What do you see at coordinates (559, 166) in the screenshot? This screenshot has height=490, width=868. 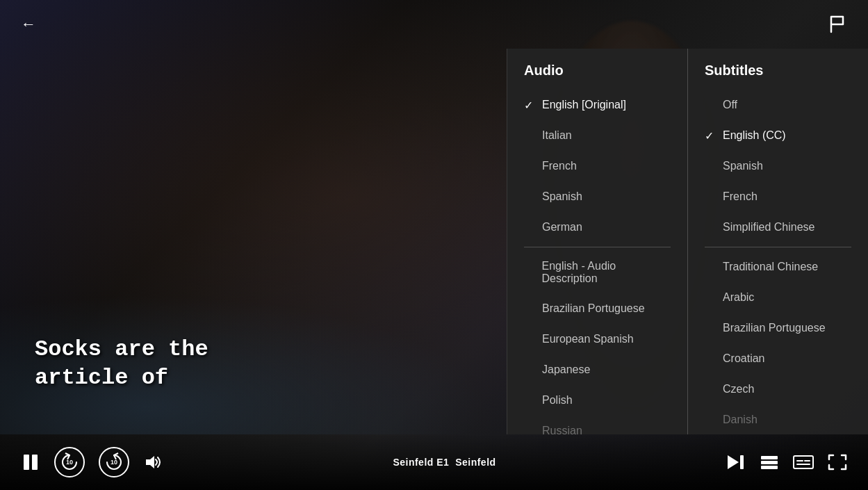 I see `audio-item-label: French` at bounding box center [559, 166].